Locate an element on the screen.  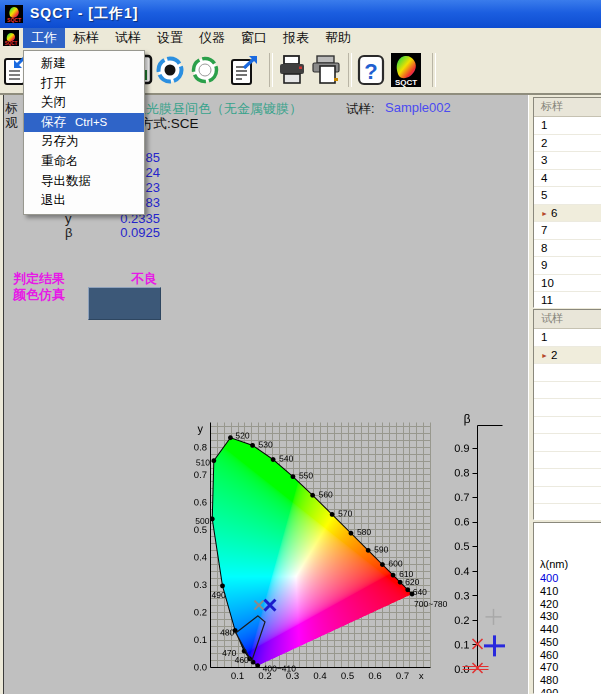
standard-list: 12345►67891011 is located at coordinates (568, 212).